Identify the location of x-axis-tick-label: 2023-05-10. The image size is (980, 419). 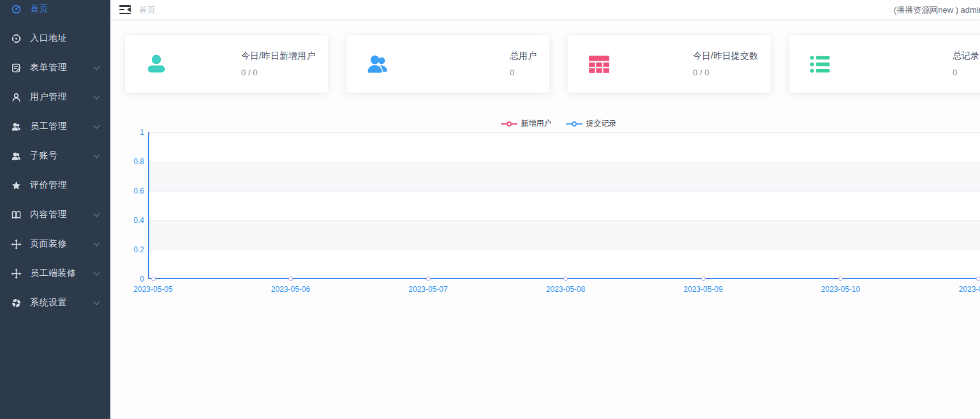
(841, 289).